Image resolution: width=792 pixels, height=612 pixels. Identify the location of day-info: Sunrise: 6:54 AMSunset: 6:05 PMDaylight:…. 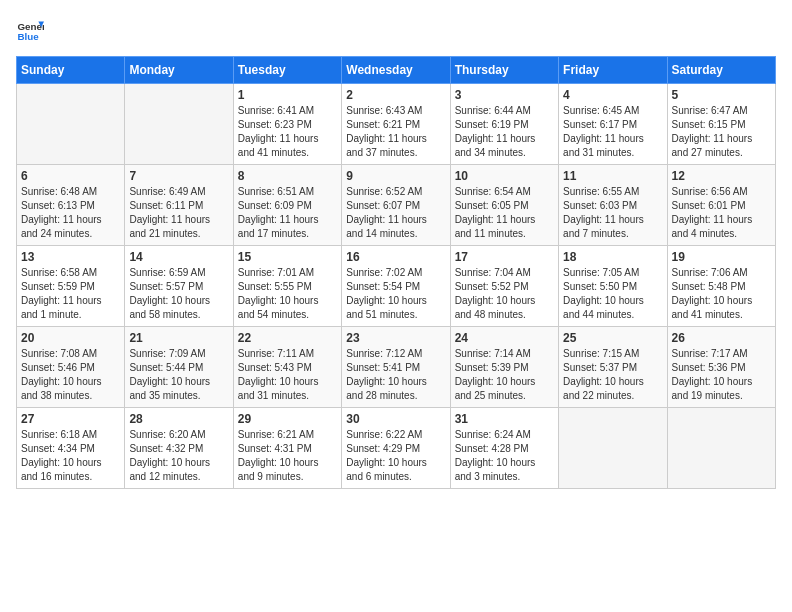
(504, 213).